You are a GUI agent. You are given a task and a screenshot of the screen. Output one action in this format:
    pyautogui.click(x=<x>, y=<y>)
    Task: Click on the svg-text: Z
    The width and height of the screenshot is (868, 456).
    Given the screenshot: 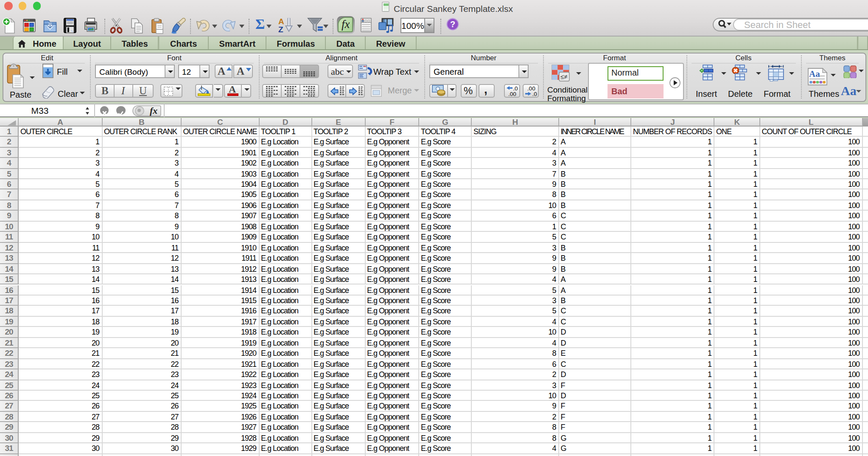 What is the action you would take?
    pyautogui.click(x=281, y=29)
    